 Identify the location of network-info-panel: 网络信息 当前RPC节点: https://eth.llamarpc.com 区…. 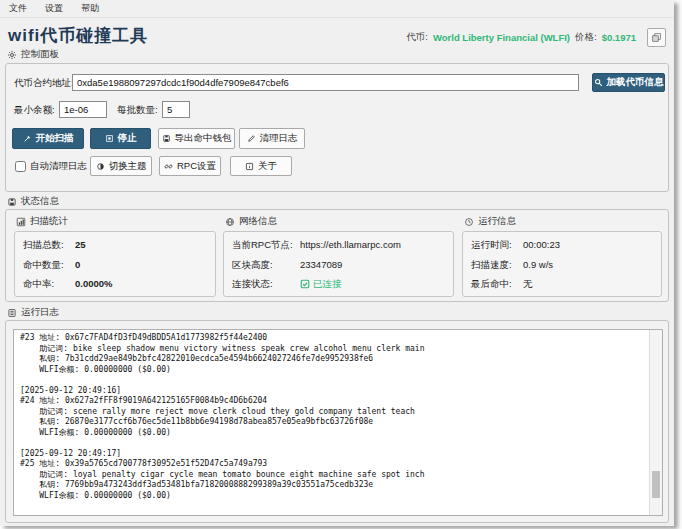
(338, 256).